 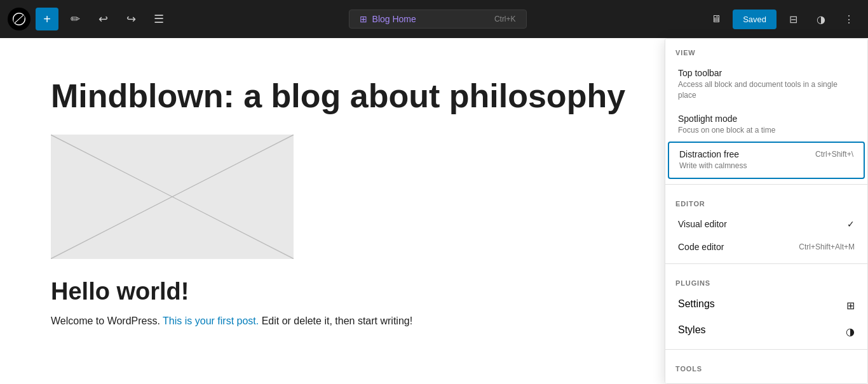 What do you see at coordinates (159, 19) in the screenshot?
I see `list-view-icon: ☰` at bounding box center [159, 19].